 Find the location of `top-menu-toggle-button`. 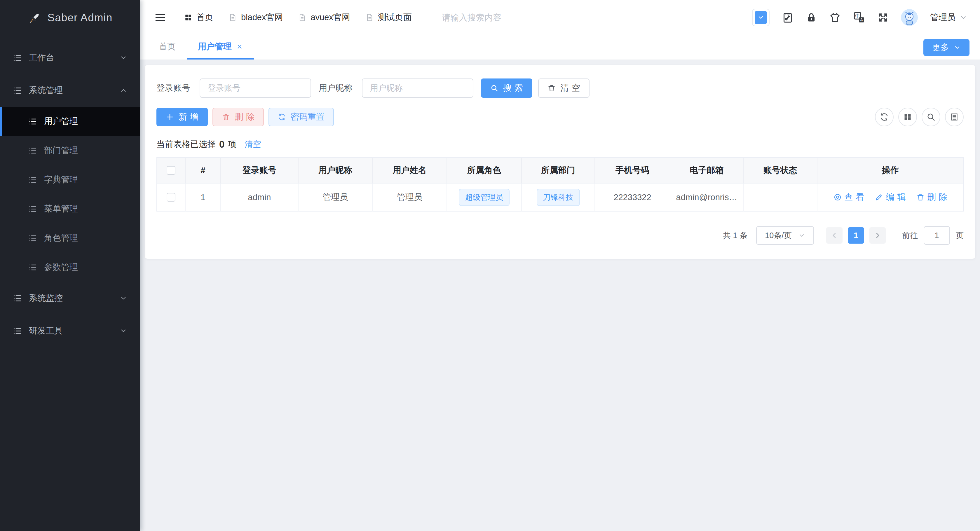

top-menu-toggle-button is located at coordinates (761, 17).